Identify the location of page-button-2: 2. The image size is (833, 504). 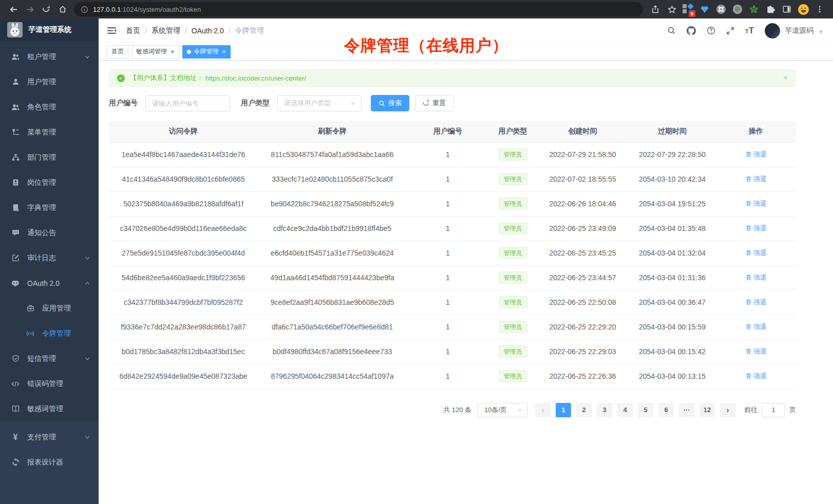
(584, 410).